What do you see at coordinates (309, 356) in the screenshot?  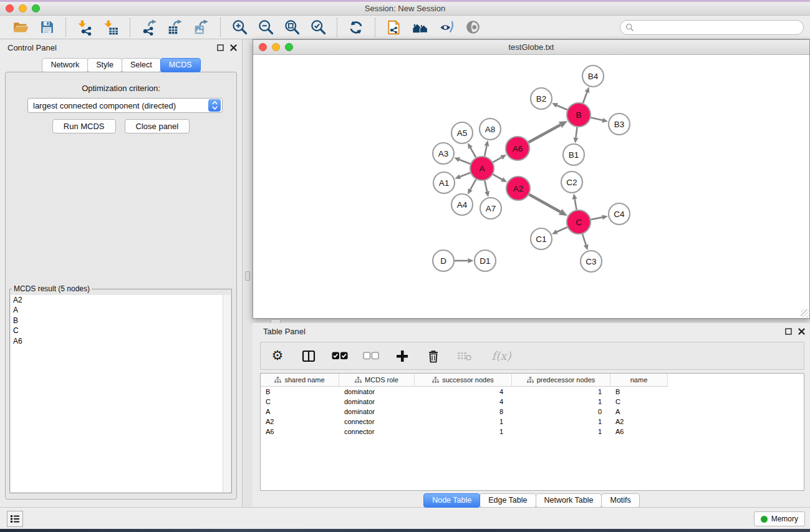 I see `show-columns-icon` at bounding box center [309, 356].